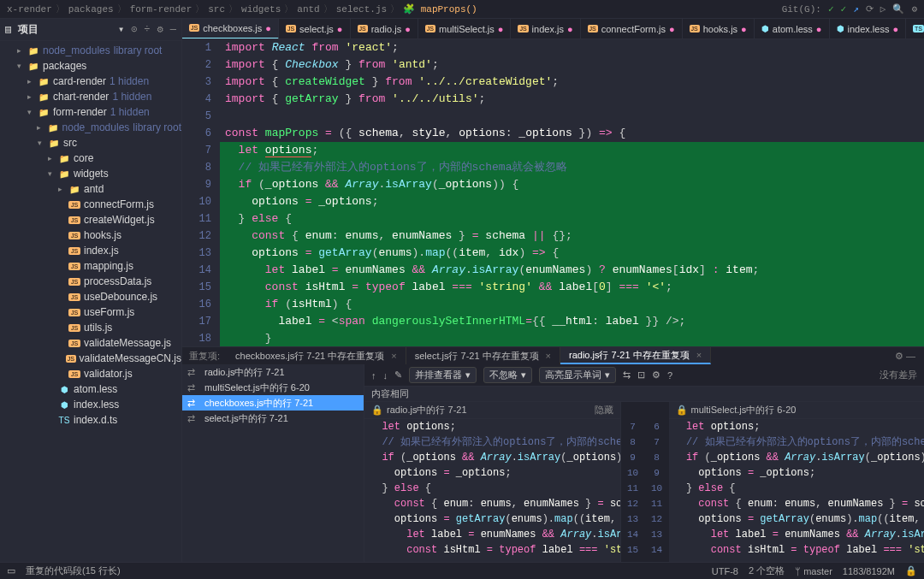 The height and width of the screenshot is (579, 924). What do you see at coordinates (642, 375) in the screenshot?
I see `sync-icon: ⊡` at bounding box center [642, 375].